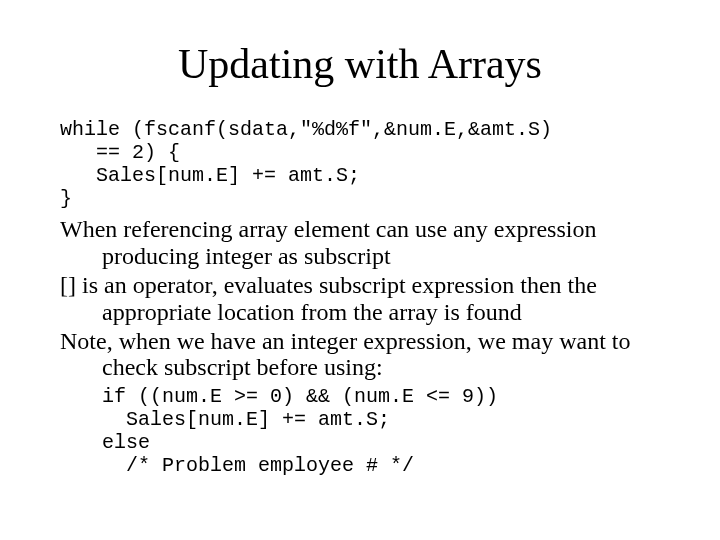 This screenshot has height=540, width=720. I want to click on code-line: /* Problem employee # */, so click(258, 466).